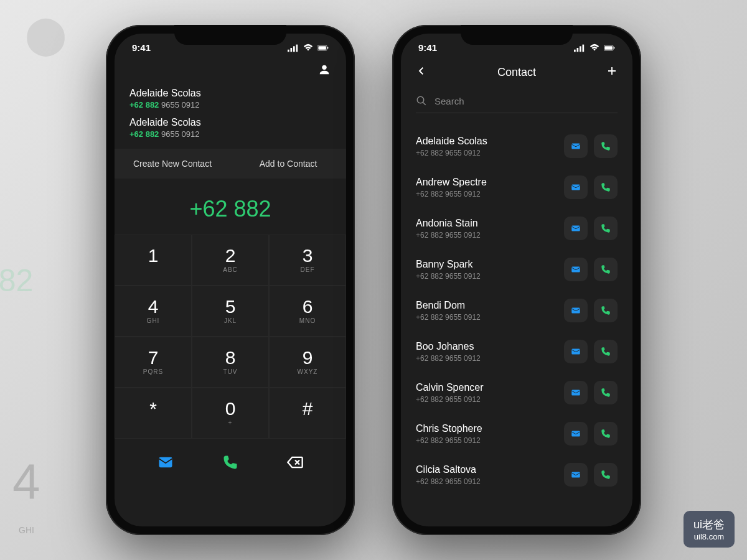  Describe the element at coordinates (308, 311) in the screenshot. I see `keypad-key-6: 6MNO` at that location.